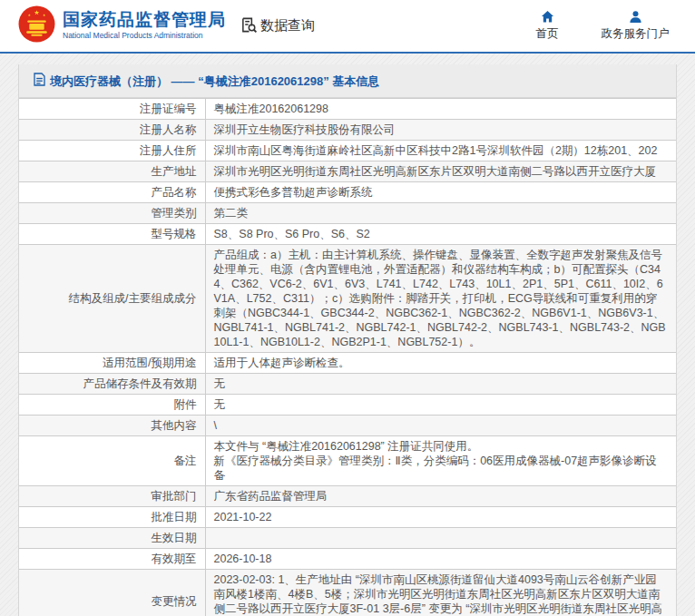  What do you see at coordinates (348, 109) in the screenshot?
I see `table-row: 注册证编号粤械注准20162061298` at bounding box center [348, 109].